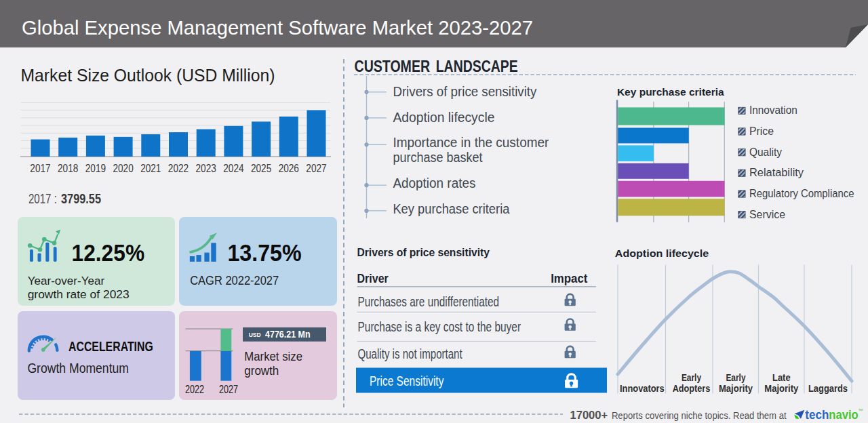 The height and width of the screenshot is (423, 868). What do you see at coordinates (768, 214) in the screenshot?
I see `svg-text: Service` at bounding box center [768, 214].